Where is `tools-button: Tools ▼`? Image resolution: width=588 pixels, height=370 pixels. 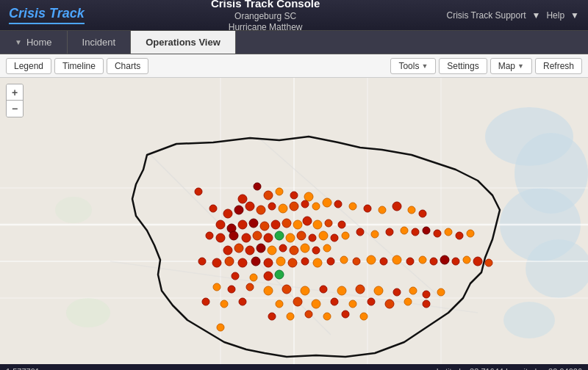
tools-button: Tools ▼ is located at coordinates (413, 66).